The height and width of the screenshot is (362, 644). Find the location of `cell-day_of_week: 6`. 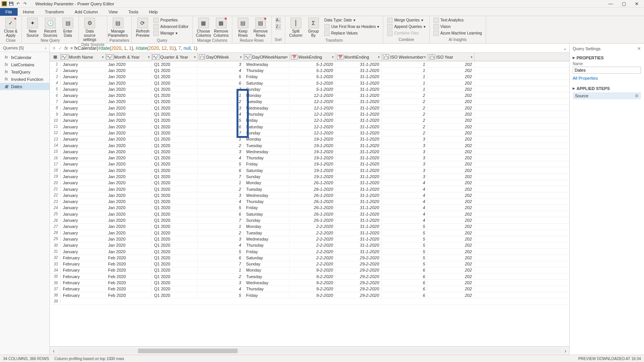

cell-day_of_week: 6 is located at coordinates (221, 258).